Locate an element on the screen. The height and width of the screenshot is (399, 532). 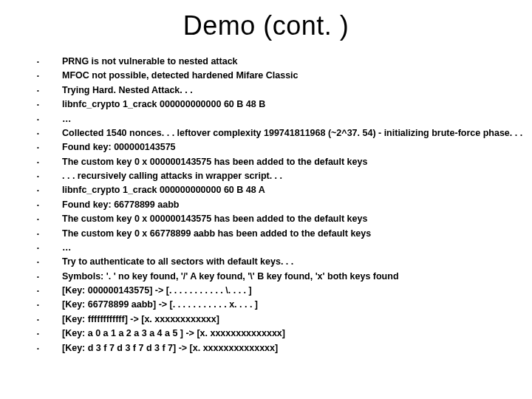
slide-title: Demo (cont. ) is located at coordinates (266, 26).